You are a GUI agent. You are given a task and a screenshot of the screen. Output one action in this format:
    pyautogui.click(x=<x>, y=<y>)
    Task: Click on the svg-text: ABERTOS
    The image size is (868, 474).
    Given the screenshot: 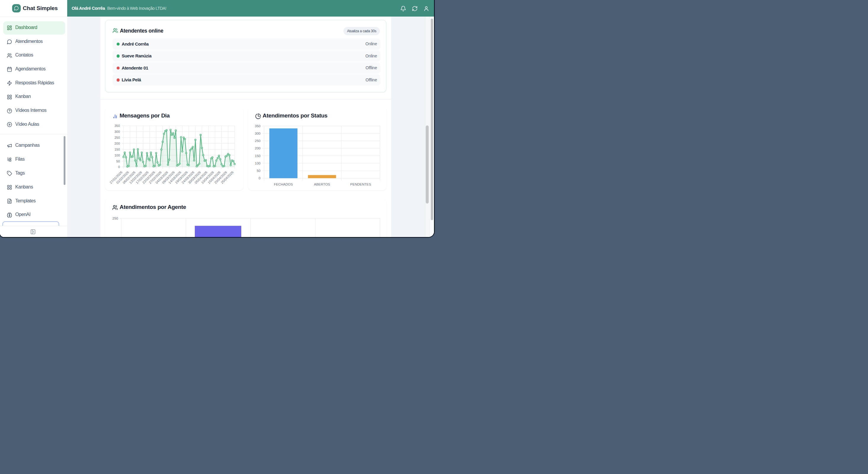 What is the action you would take?
    pyautogui.click(x=322, y=184)
    